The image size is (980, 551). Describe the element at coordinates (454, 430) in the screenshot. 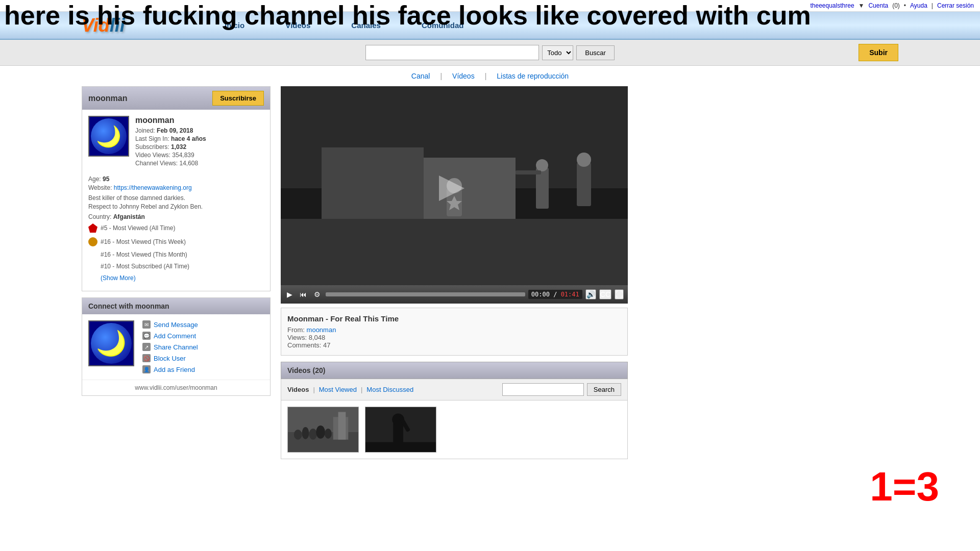

I see `video-grid` at that location.